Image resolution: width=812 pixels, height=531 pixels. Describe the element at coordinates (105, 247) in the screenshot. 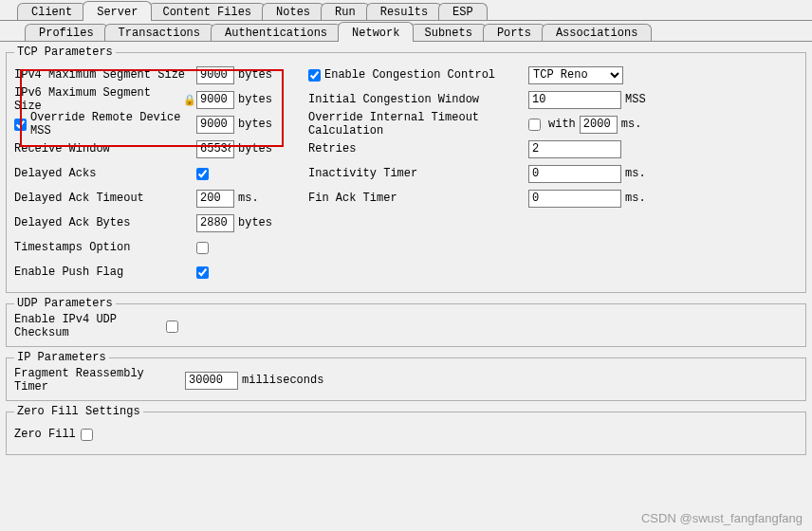

I see `timestamps-label: Timestamps Option` at that location.